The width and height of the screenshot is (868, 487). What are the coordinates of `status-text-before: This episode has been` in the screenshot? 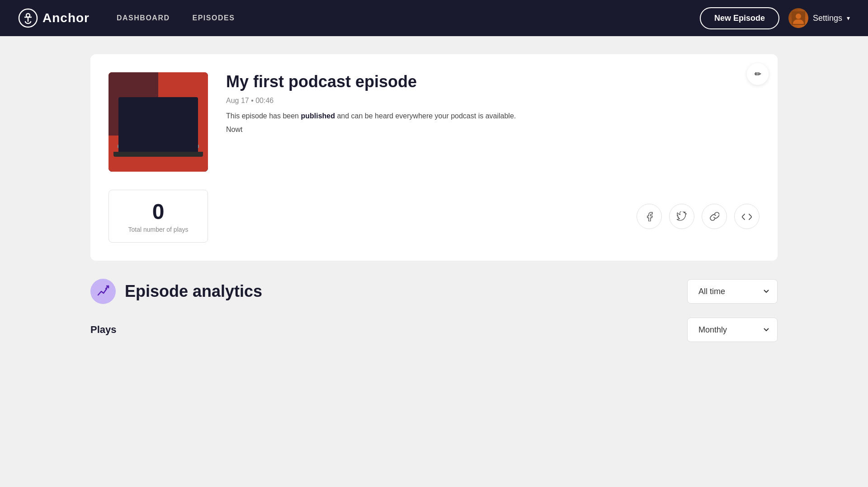 It's located at (263, 116).